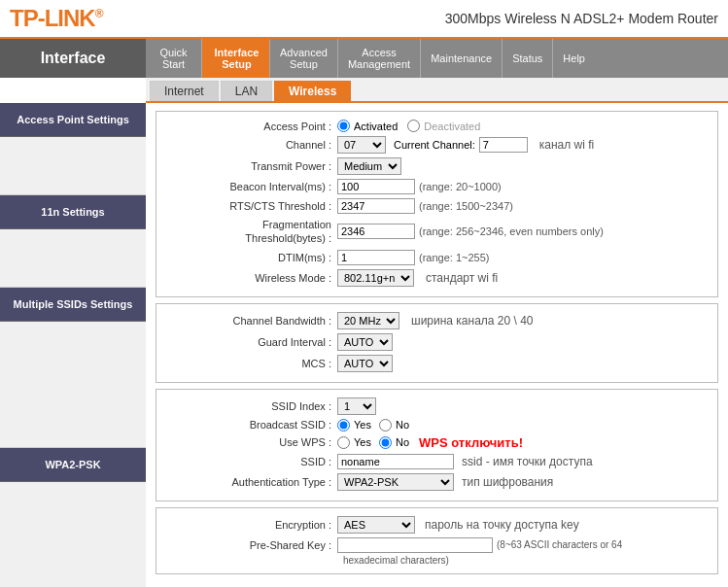 This screenshot has height=587, width=728. Describe the element at coordinates (357, 406) in the screenshot. I see `ssid-index-select: 1234` at that location.